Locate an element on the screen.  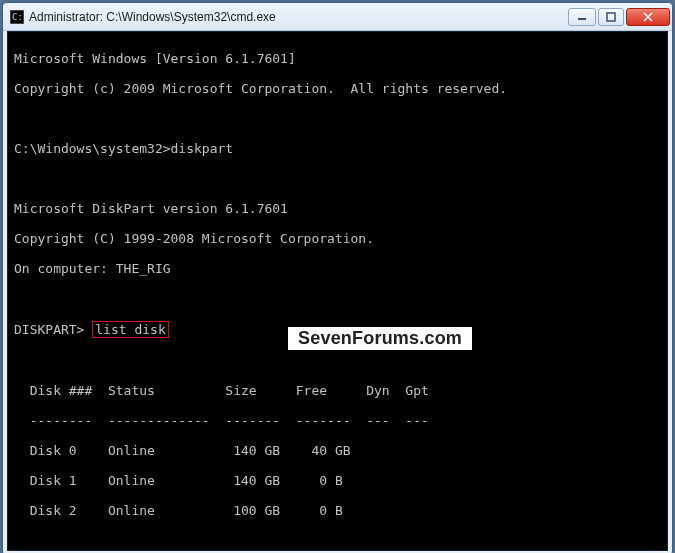
copyright-line: Copyright (c) 2009 Microsoft Corporation… is located at coordinates (338, 88).